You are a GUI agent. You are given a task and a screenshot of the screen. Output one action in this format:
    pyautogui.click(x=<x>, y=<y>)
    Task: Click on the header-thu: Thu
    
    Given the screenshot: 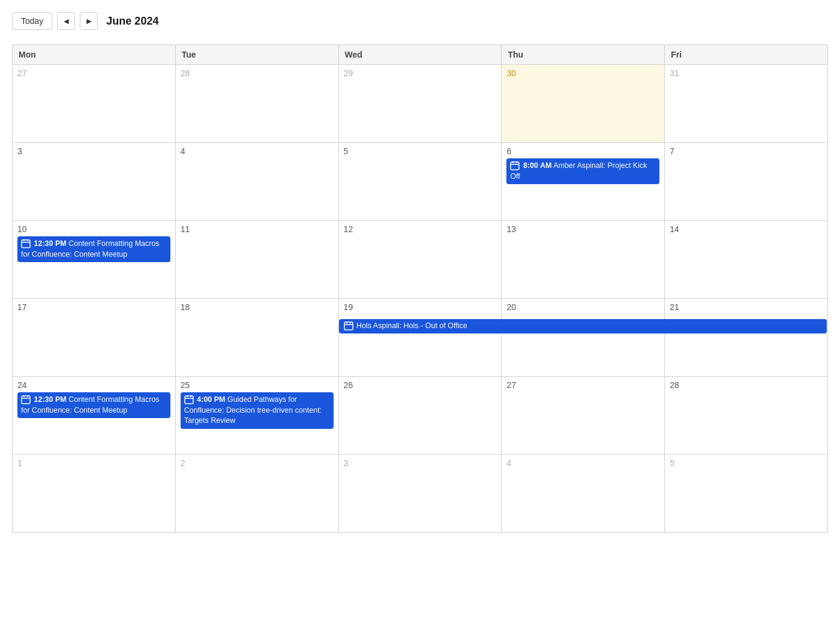 What is the action you would take?
    pyautogui.click(x=583, y=55)
    